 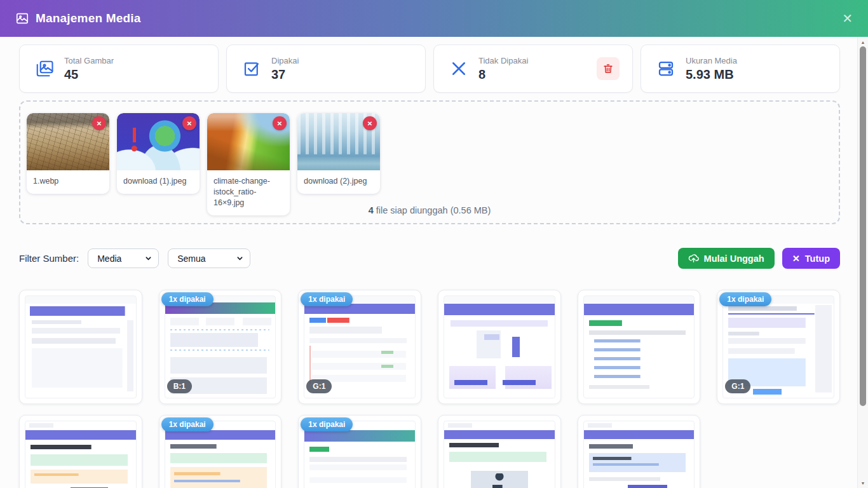 What do you see at coordinates (89, 69) in the screenshot?
I see `stat-text: Total Gambar45` at bounding box center [89, 69].